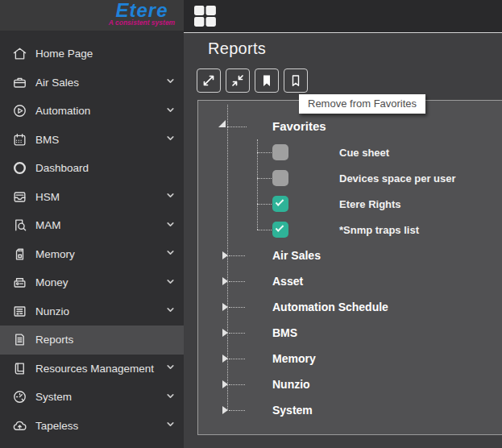 The width and height of the screenshot is (502, 448). I want to click on arrows-expand-icon, so click(209, 81).